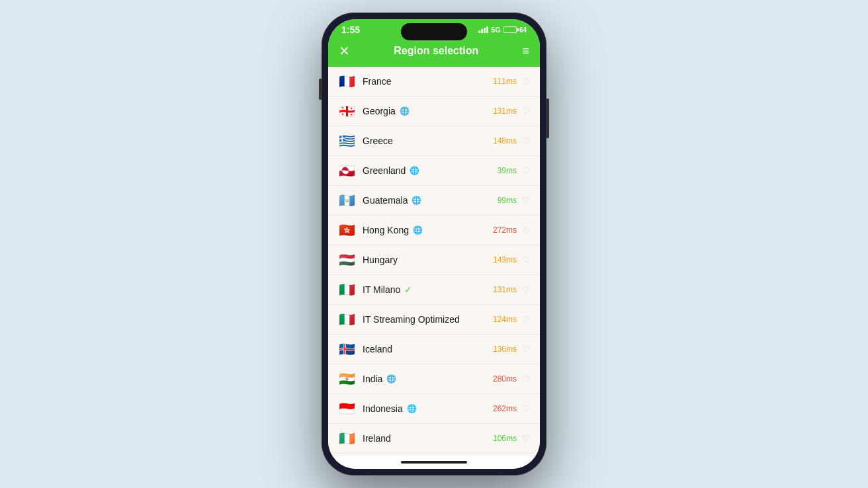 The width and height of the screenshot is (868, 488). Describe the element at coordinates (505, 260) in the screenshot. I see `ping-hungary: 143ms` at that location.